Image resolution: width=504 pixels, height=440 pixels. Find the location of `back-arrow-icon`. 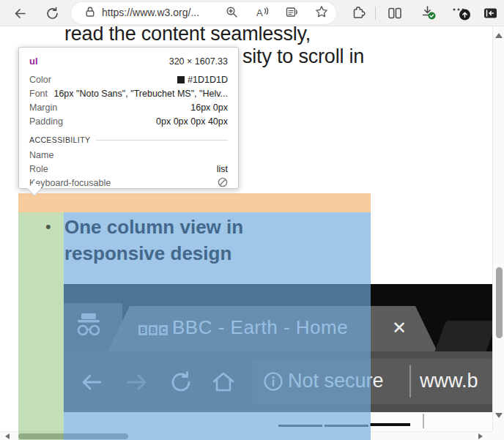

back-arrow-icon is located at coordinates (21, 13).